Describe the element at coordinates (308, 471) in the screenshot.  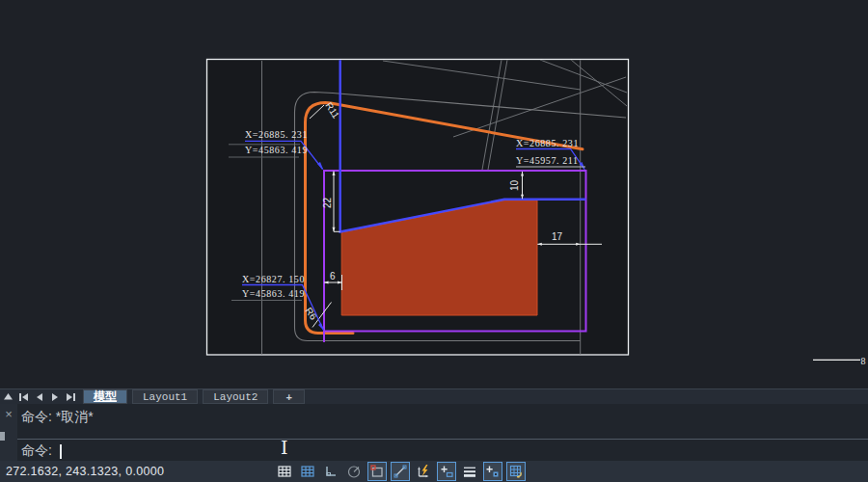
I see `snap-mode-icon` at that location.